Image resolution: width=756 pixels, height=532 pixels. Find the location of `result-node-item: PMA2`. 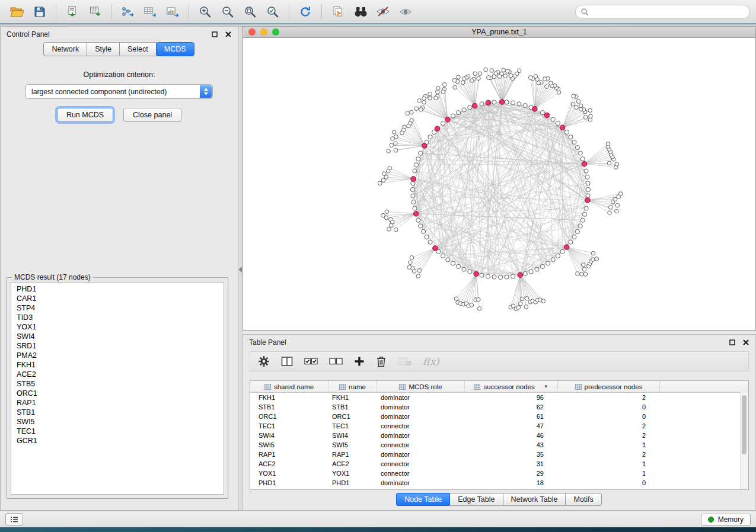

result-node-item: PMA2 is located at coordinates (117, 355).